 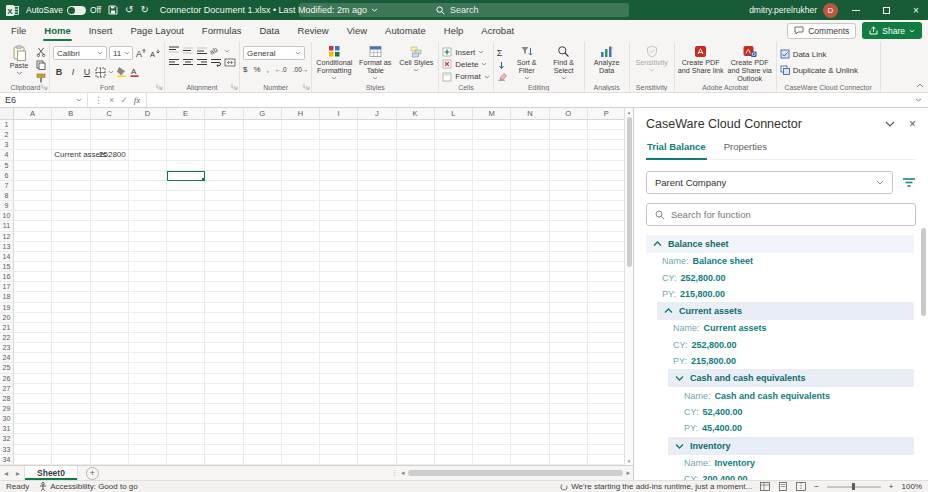 I want to click on grid-cell-a7, so click(x=33, y=186).